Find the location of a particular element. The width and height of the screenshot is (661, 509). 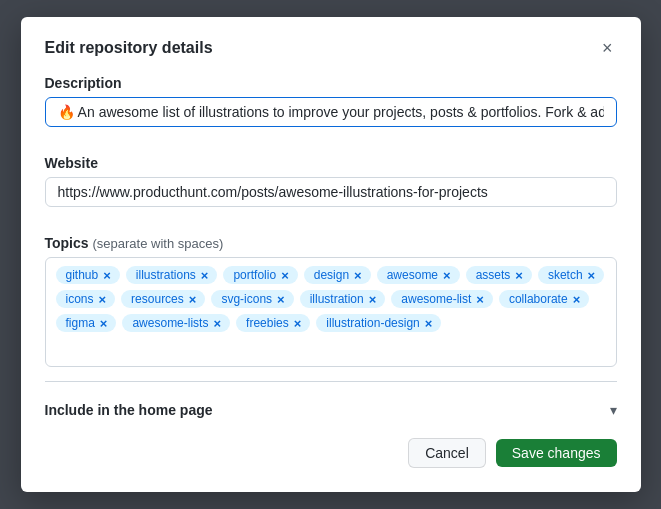

topics-sublabel: (separate with spaces) is located at coordinates (158, 244).